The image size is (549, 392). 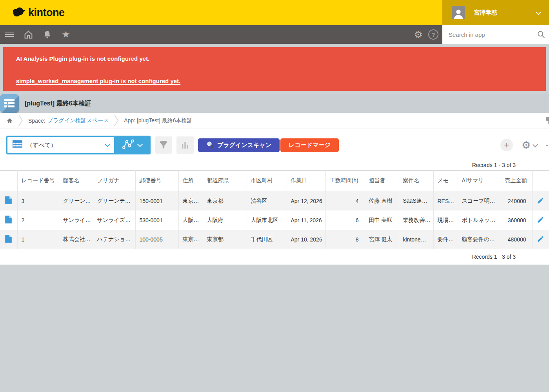 I want to click on header-zip: 郵便番号, so click(x=157, y=181).